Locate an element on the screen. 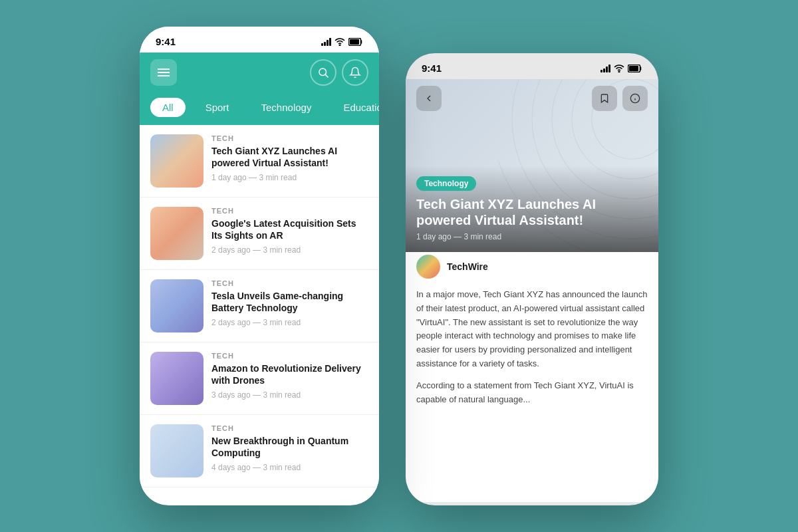  wifi-icon-right is located at coordinates (619, 68).